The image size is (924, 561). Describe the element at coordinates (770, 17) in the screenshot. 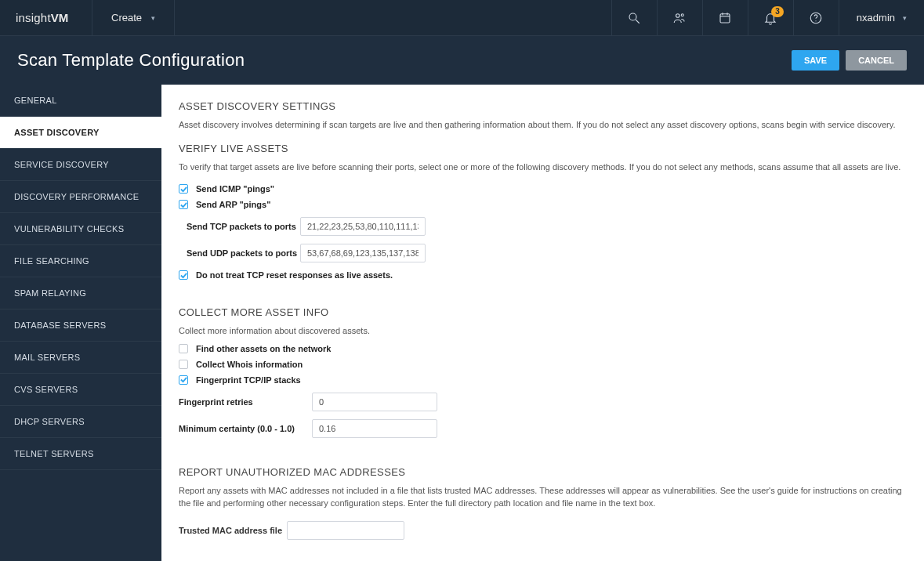

I see `notifications-button: 3` at that location.